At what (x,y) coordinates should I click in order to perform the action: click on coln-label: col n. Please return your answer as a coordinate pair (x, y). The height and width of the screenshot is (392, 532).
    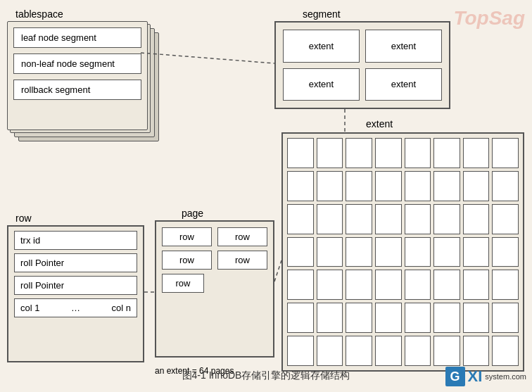
    Looking at the image, I should click on (121, 308).